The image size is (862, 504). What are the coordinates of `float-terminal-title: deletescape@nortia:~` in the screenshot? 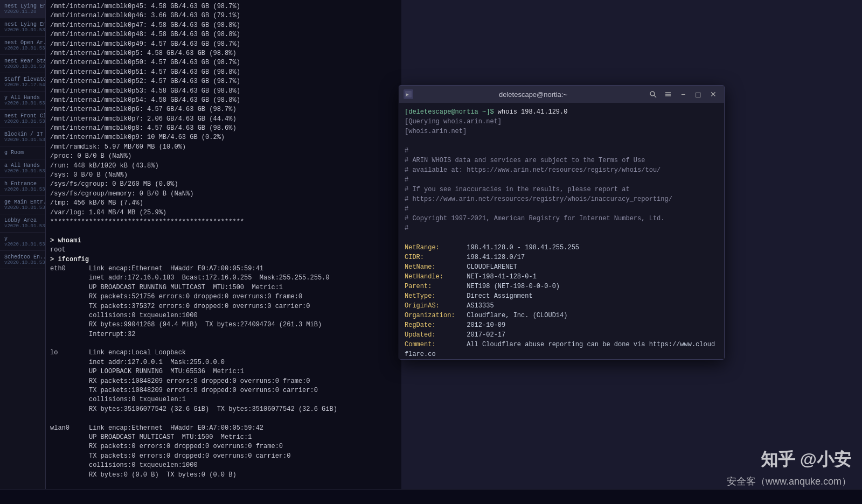 It's located at (533, 95).